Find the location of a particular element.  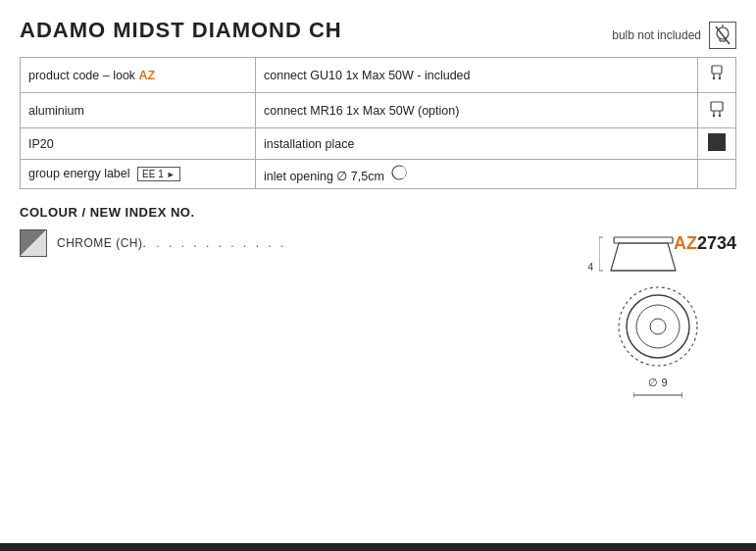

table-row: aluminium connect MR16 1x Max 50W (optio… is located at coordinates (378, 111).